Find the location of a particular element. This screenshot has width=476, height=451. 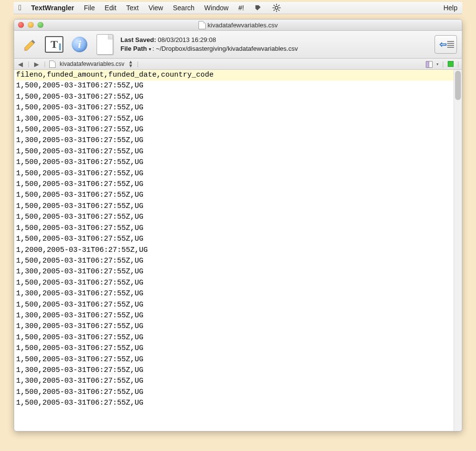

bookmark-dropdown-icon: ▾ is located at coordinates (437, 64).